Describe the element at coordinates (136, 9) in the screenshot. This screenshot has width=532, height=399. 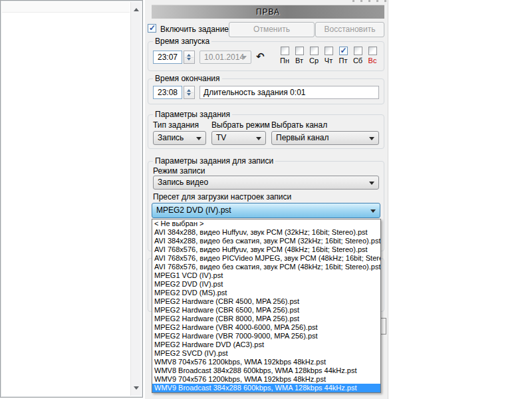
I see `scroll-up-icon` at that location.